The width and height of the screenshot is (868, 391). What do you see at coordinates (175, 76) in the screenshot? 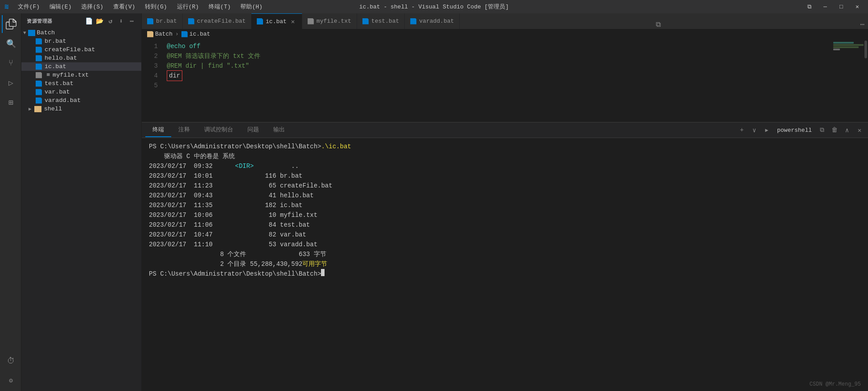
I see `highlighted-code: dir` at bounding box center [175, 76].